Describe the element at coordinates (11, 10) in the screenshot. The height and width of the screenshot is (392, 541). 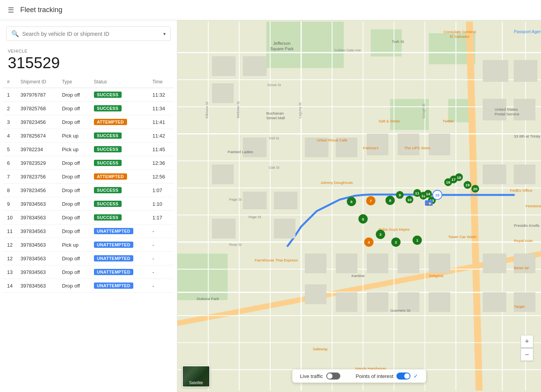
I see `menu-icon: ☰` at that location.